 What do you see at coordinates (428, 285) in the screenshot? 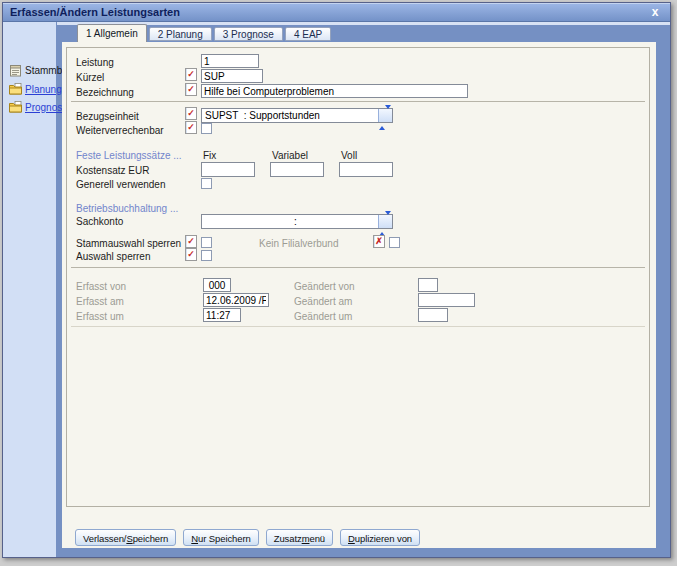
I see `geaendert-von-input` at bounding box center [428, 285].